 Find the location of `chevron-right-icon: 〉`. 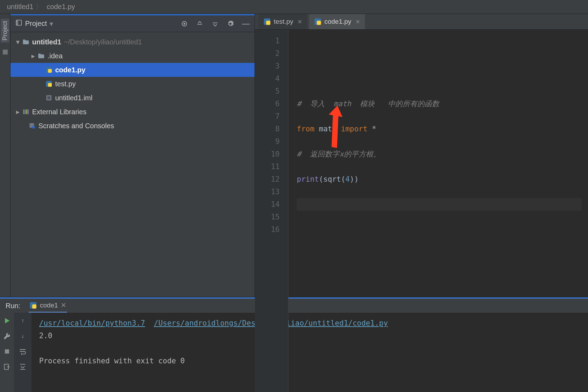

chevron-right-icon: 〉 is located at coordinates (39, 7).